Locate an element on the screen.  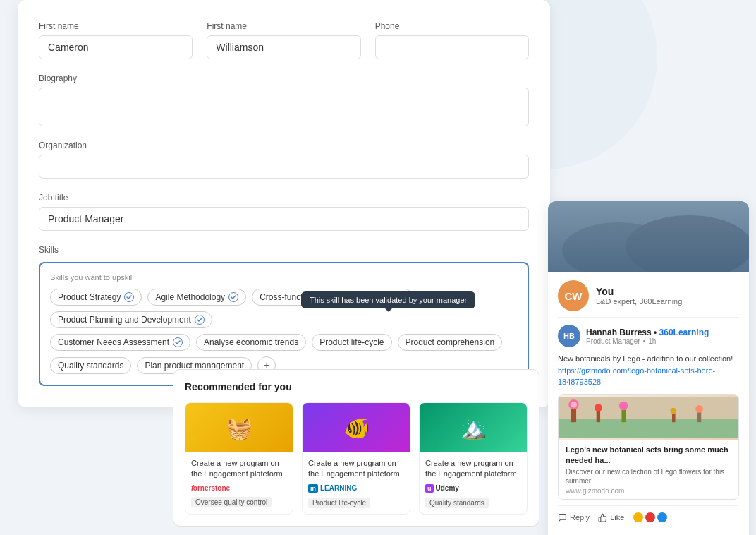
reply-button: Reply is located at coordinates (574, 518).